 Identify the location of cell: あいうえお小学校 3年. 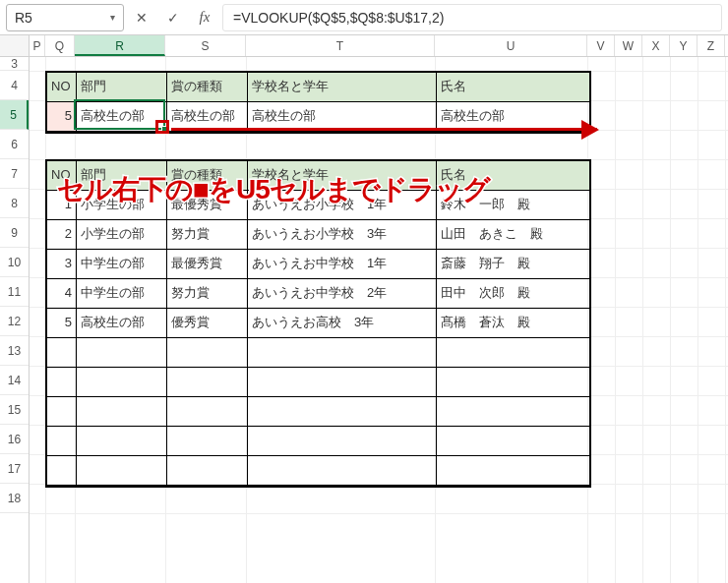
(342, 235).